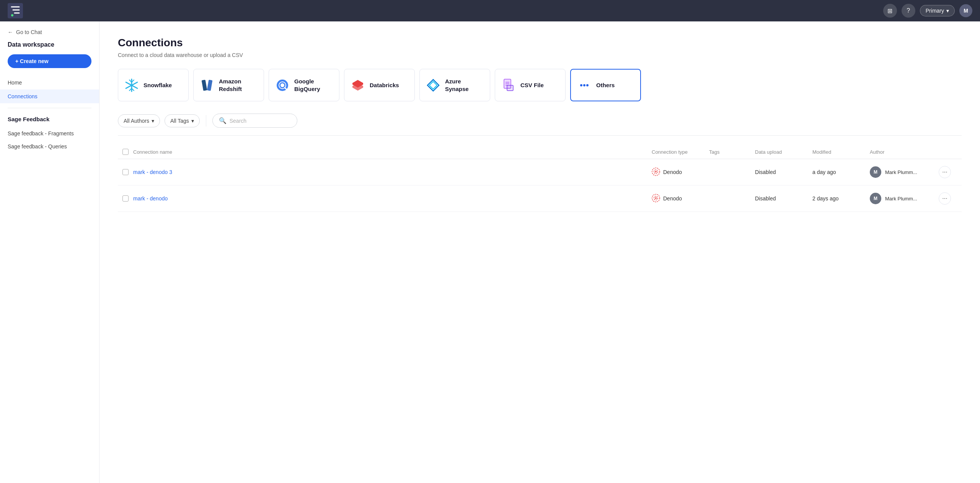  Describe the element at coordinates (950, 198) in the screenshot. I see `row2-more-actions: ···` at that location.